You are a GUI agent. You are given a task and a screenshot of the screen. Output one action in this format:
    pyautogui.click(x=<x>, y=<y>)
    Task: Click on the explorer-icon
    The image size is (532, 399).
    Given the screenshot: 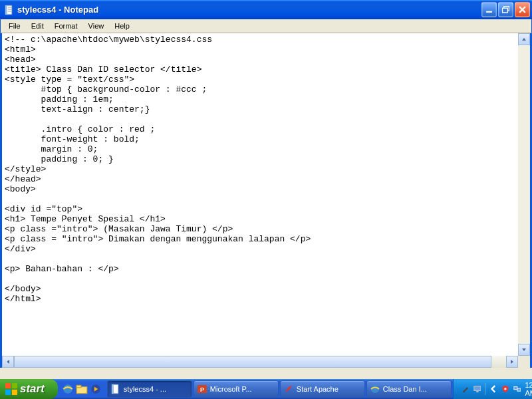 What is the action you would take?
    pyautogui.click(x=82, y=389)
    